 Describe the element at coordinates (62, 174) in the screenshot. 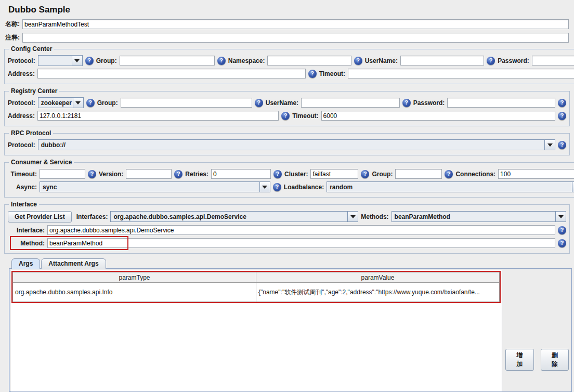

I see `consumer-timeout-input` at that location.